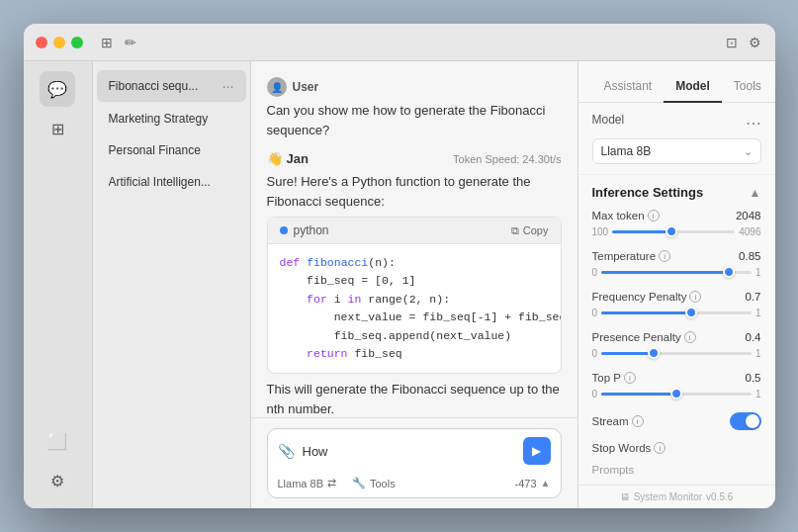 This screenshot has height=532, width=798. Describe the element at coordinates (676, 305) in the screenshot. I see `frequency-penalty-slider-row: Frequency Penalty i 0.7 0 1` at that location.